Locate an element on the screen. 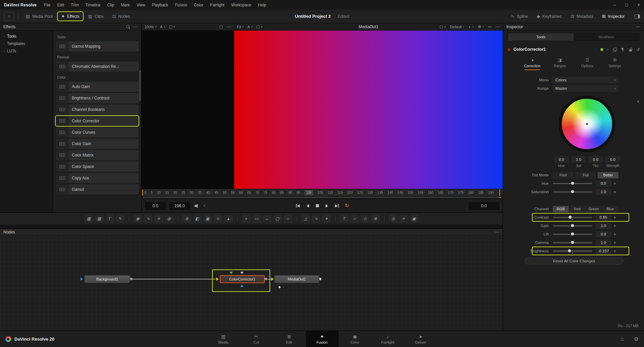 This screenshot has width=644, height=347. single-viewer-icon: ▢ is located at coordinates (221, 27).